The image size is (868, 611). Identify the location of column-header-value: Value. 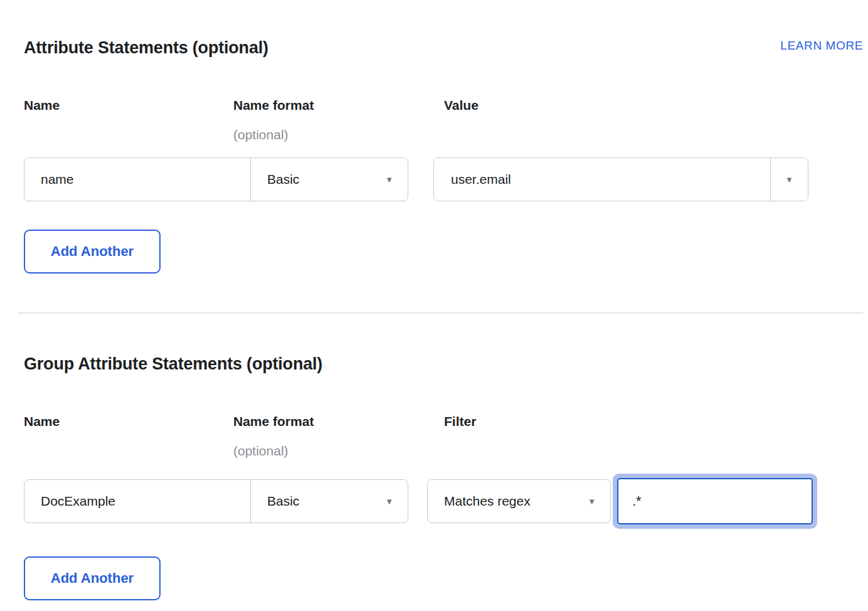
(654, 105).